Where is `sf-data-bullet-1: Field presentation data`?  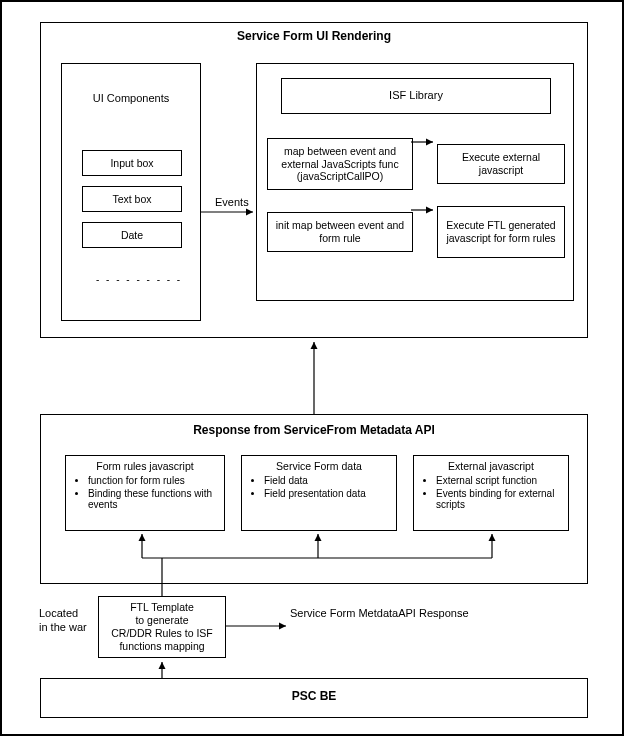 sf-data-bullet-1: Field presentation data is located at coordinates (327, 494).